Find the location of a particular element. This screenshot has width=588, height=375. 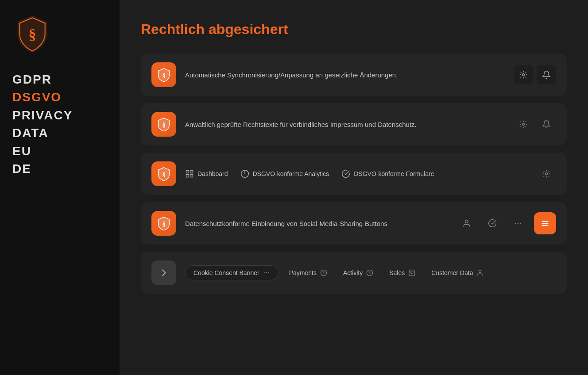

card-legal: § Anwaltlich geprüfte Rechtstexte für ve… is located at coordinates (354, 124).